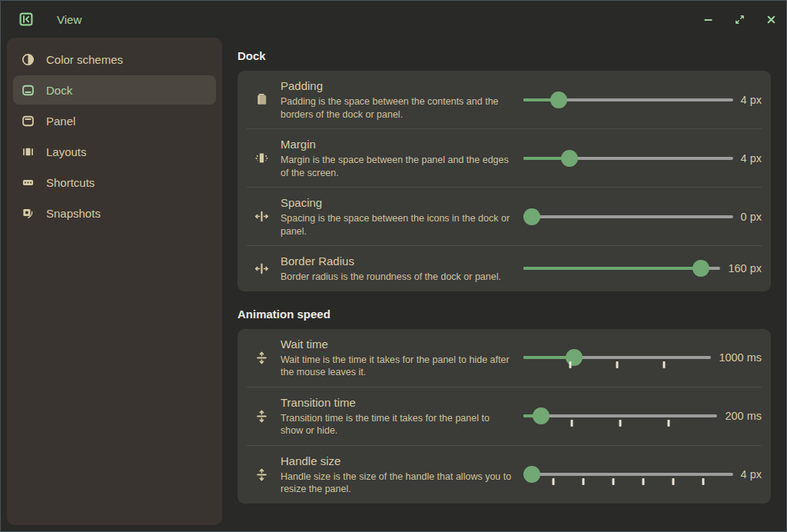  Describe the element at coordinates (61, 121) in the screenshot. I see `sidebar-item-label: Panel` at that location.